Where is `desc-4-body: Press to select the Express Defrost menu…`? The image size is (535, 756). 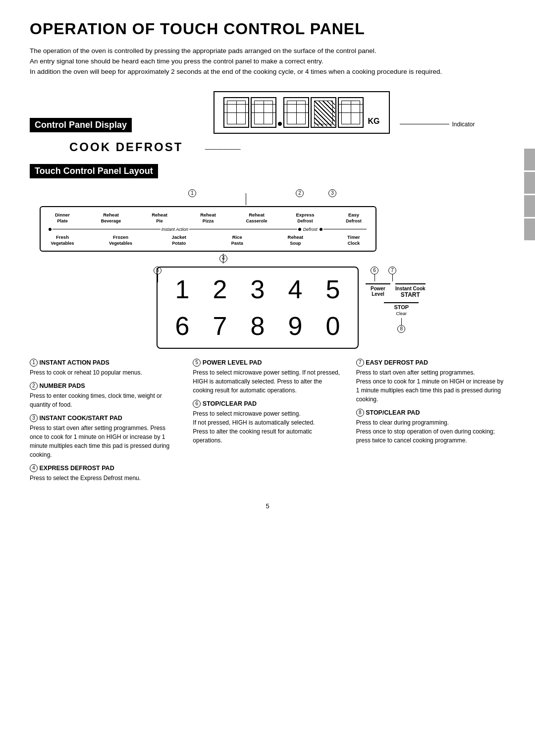
desc-4-body: Press to select the Express Defrost menu… is located at coordinates (104, 478).